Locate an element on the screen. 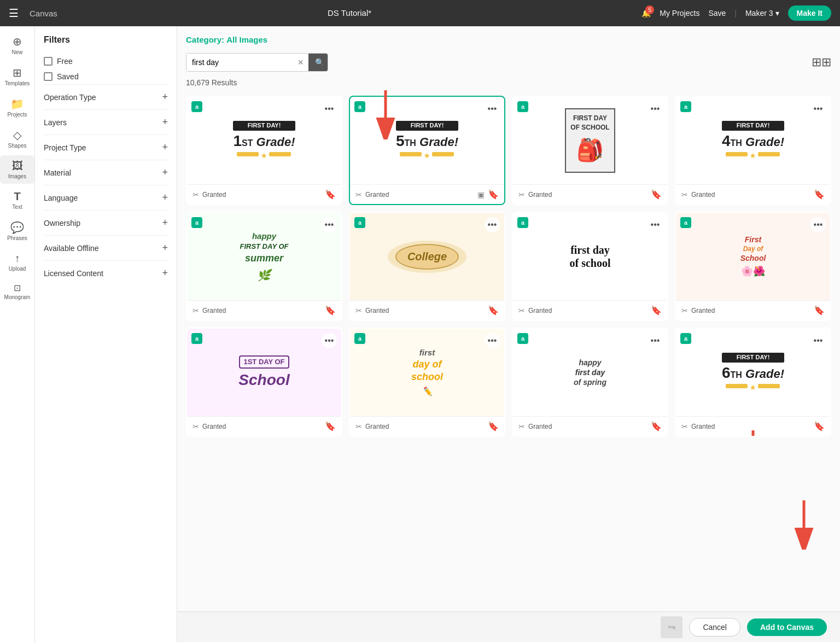 This screenshot has width=840, height=642. notification-bell: 🔔 5 is located at coordinates (646, 13).